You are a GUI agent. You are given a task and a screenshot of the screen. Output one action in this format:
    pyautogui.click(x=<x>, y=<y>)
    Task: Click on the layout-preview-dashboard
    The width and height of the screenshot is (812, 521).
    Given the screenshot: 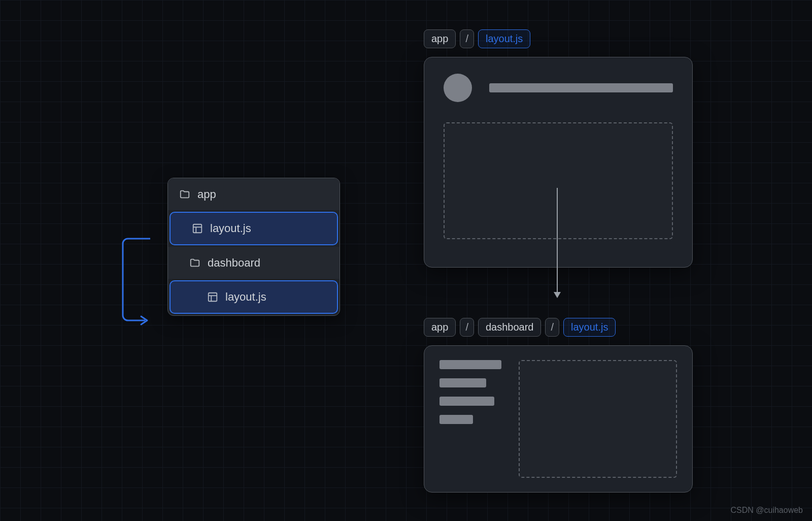 What is the action you would take?
    pyautogui.click(x=558, y=419)
    